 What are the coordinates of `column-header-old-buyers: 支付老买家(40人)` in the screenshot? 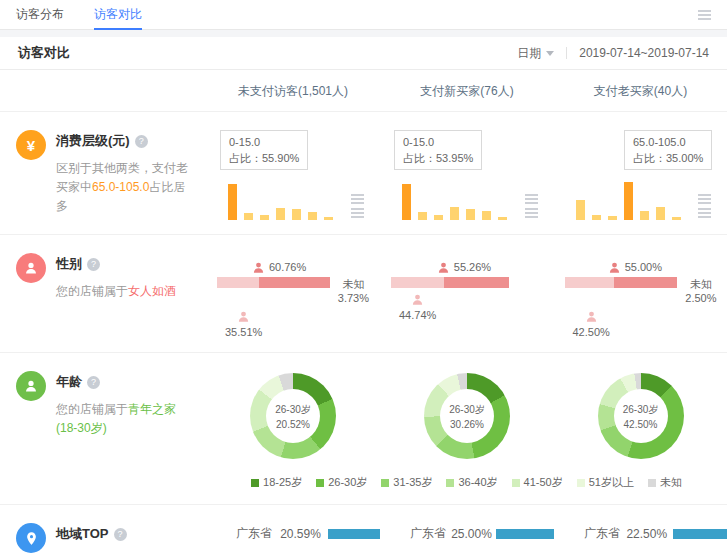 It's located at (640, 92).